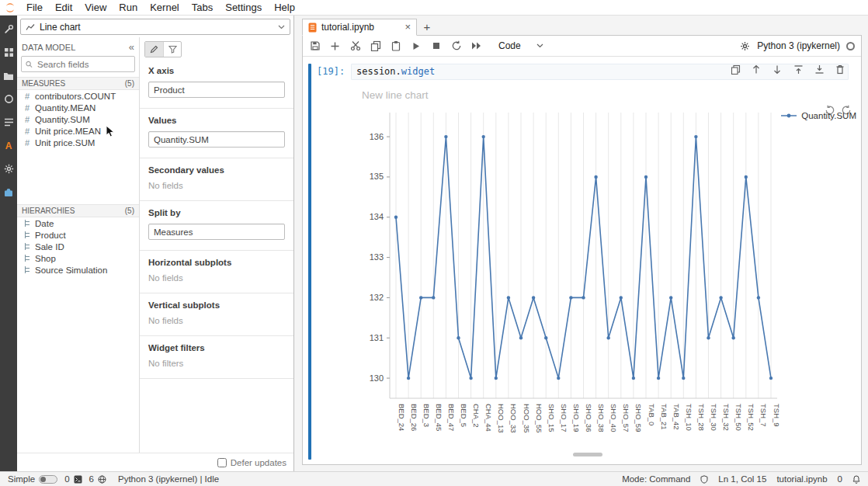 The height and width of the screenshot is (486, 868). Describe the element at coordinates (356, 47) in the screenshot. I see `cut-cells-button` at that location.